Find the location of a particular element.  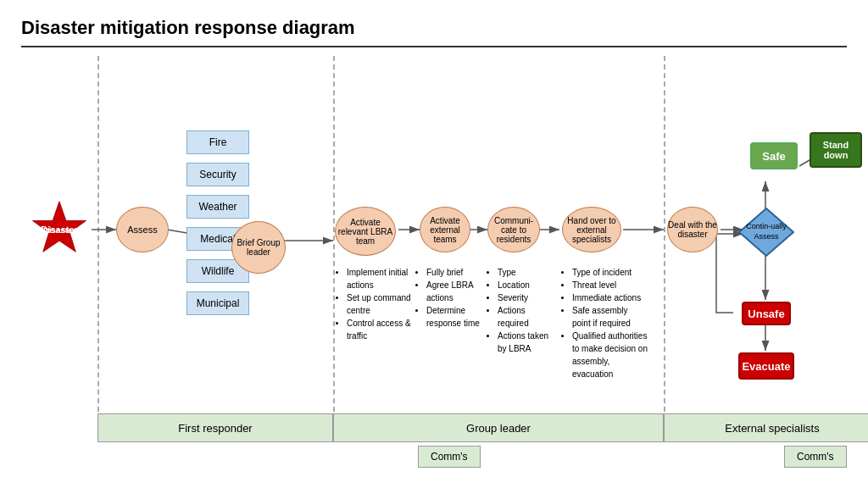

unsafe-box: Unsafe is located at coordinates (766, 313).